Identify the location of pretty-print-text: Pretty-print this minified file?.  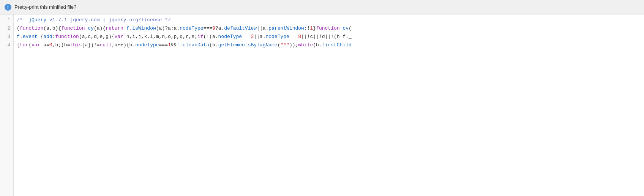
(46, 7).